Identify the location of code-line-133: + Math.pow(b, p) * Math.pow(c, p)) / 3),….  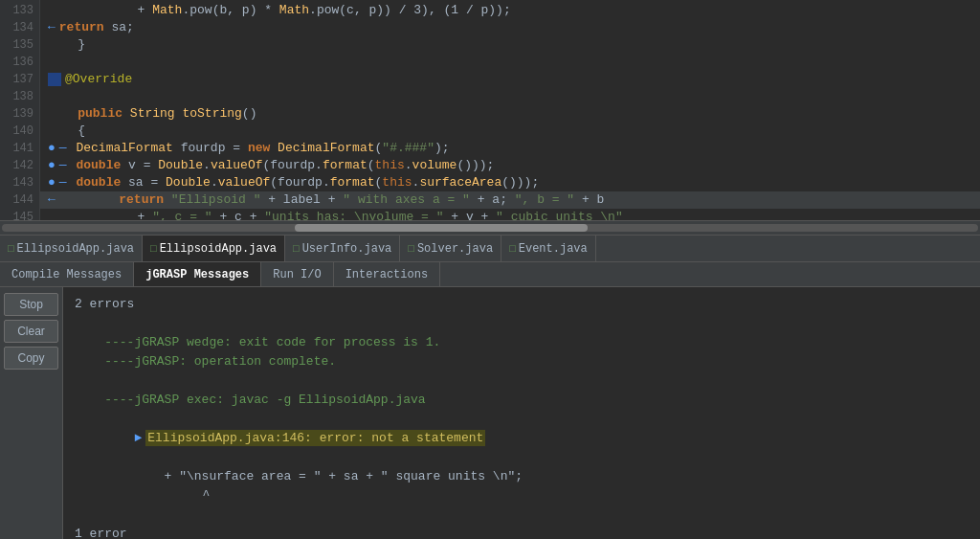
(510, 11).